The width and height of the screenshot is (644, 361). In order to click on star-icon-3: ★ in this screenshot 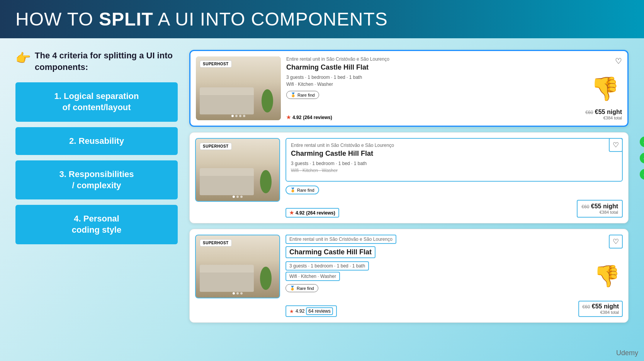, I will do `click(292, 312)`.